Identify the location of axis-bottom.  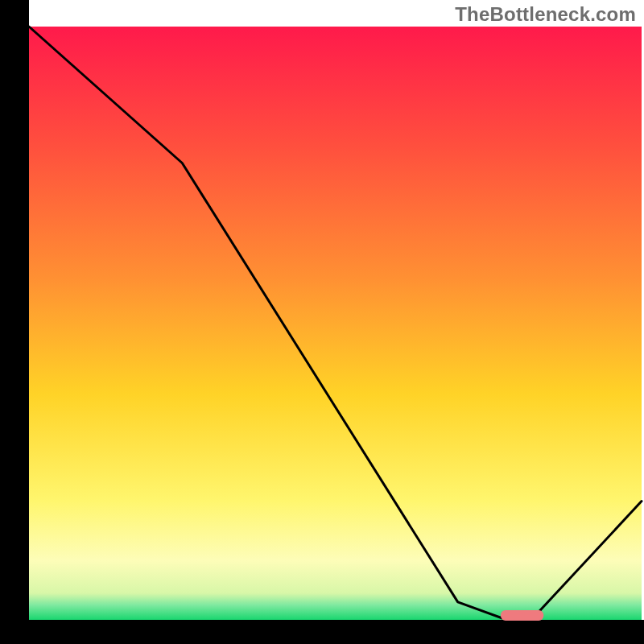
(322, 632).